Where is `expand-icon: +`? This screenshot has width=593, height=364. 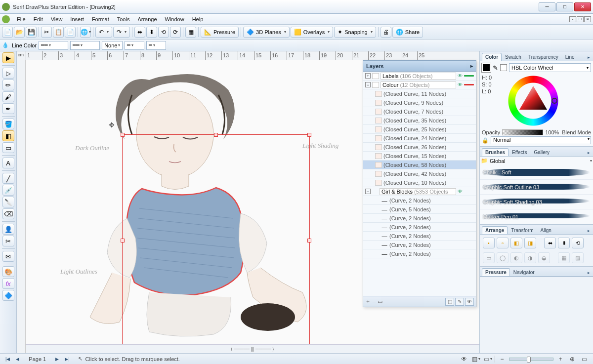
expand-icon: + is located at coordinates (368, 76).